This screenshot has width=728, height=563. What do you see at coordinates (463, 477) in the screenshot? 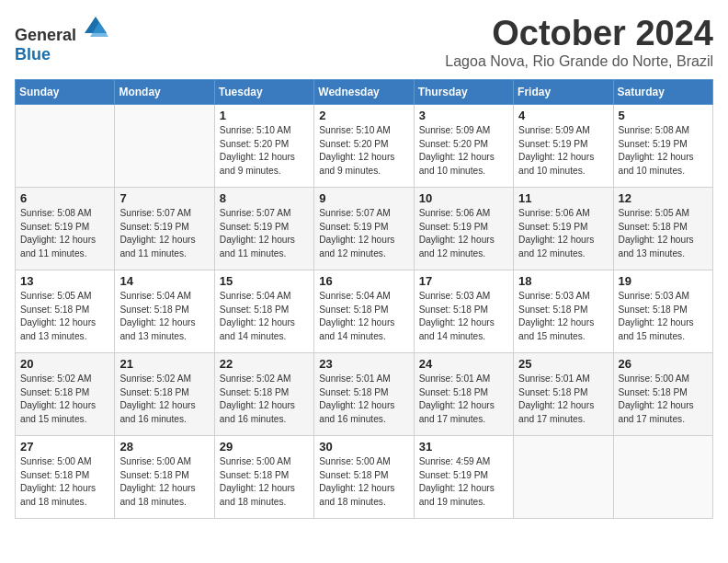
I see `calendar-cell: 31Sunrise: 4:59 AMSunset: 5:19 PMDayligh…` at bounding box center [463, 477].